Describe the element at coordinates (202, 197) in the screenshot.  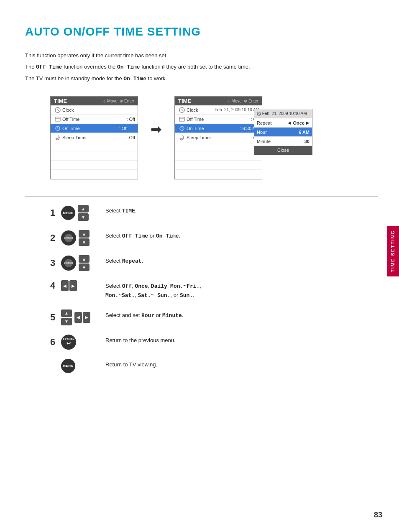
I see `section-divider` at that location.